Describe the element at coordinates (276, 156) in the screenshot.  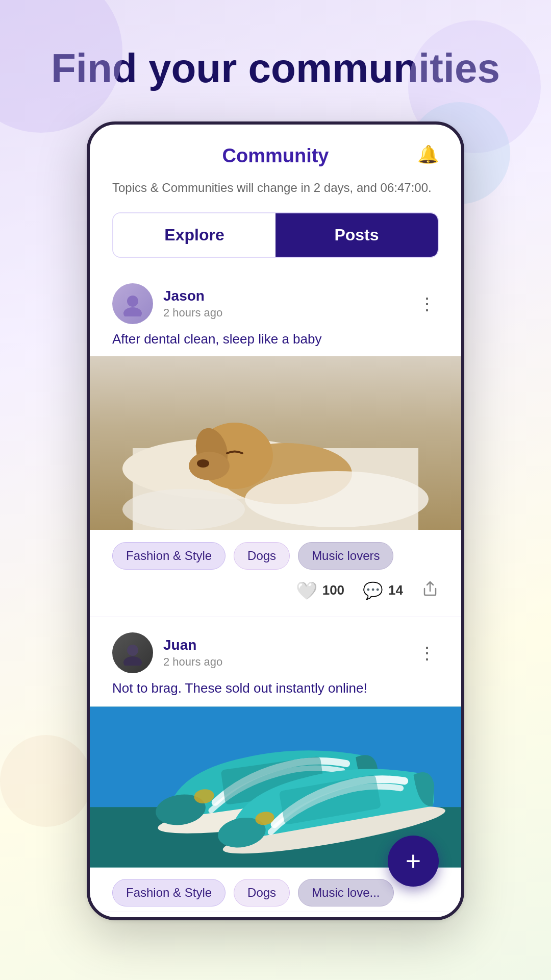
I see `app-title: Community` at that location.